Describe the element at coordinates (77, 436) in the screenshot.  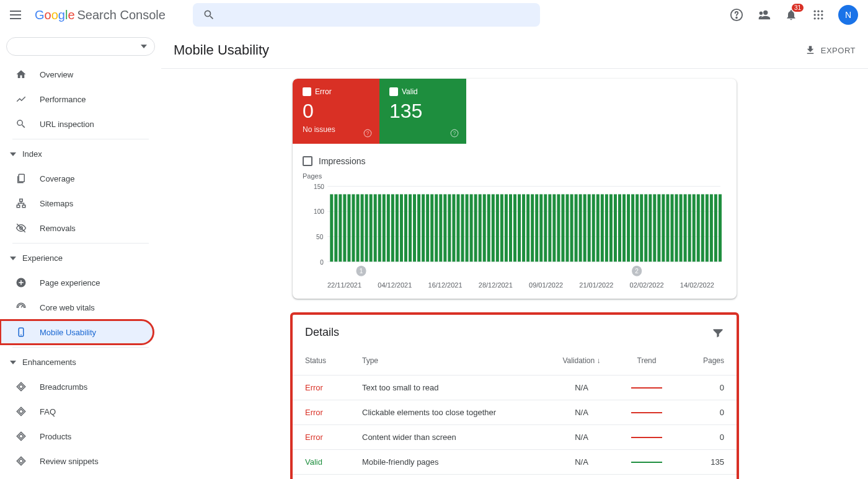
I see `sidebar-item-products: Products` at that location.